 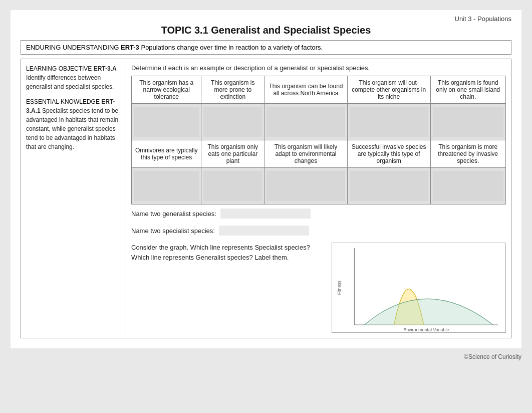 I want to click on svg-text: Environmental Variable, so click(x=426, y=330).